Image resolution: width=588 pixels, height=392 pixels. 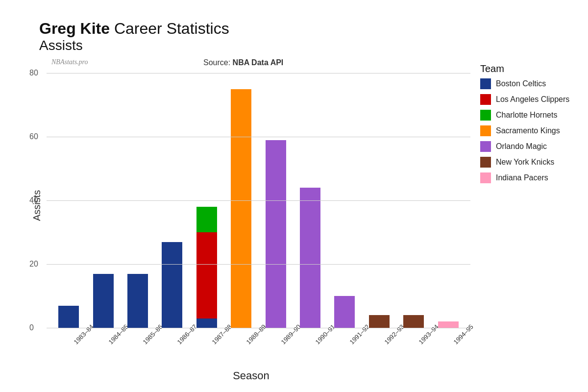 I want to click on watermark: NBAstats.pro, so click(x=70, y=62).